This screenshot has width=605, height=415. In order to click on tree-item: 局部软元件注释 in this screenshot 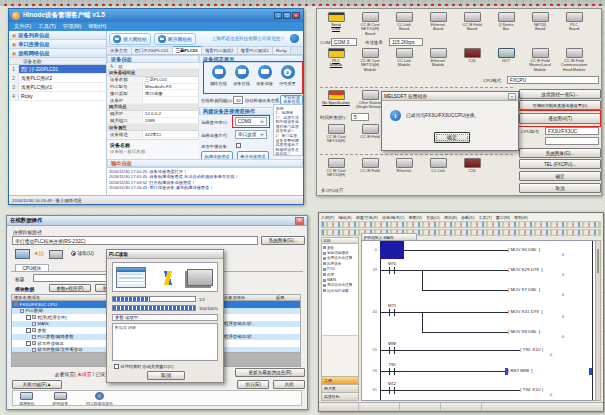, I will do `click(340, 286)`.